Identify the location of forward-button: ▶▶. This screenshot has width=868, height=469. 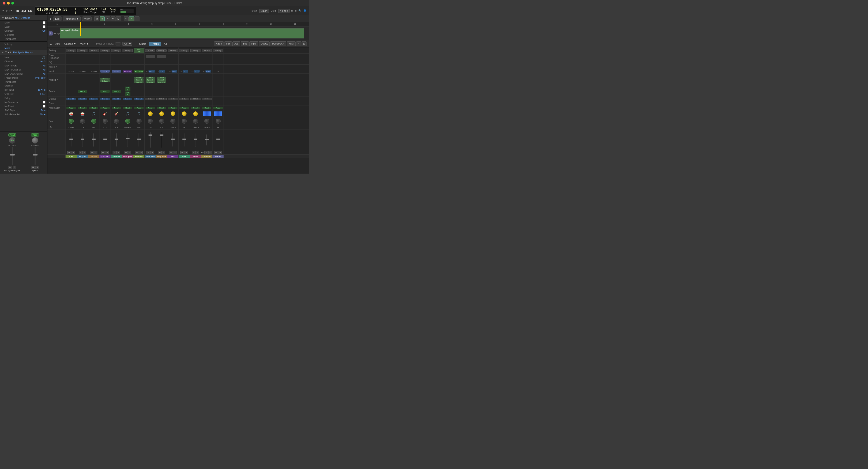
(30, 11).